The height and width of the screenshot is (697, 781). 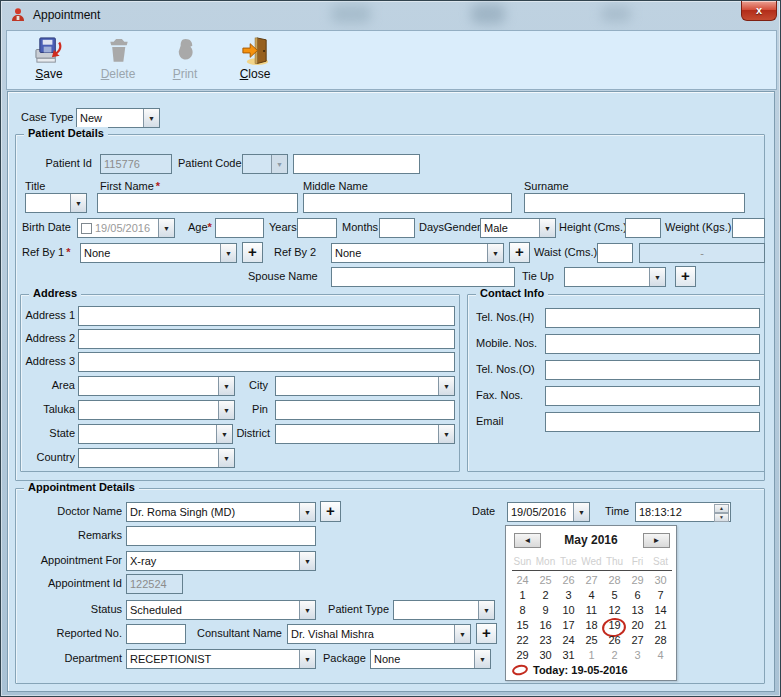 I want to click on birth-date-picker: 19/05/2016 ▼, so click(x=126, y=228).